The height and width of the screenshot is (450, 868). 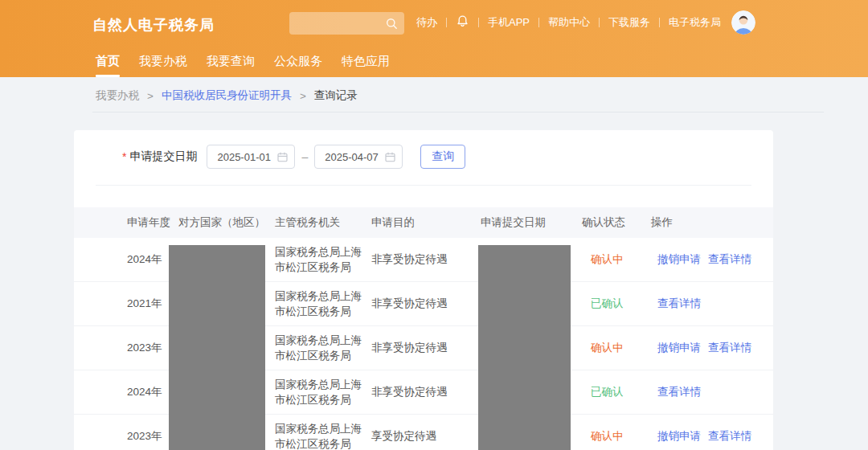 I want to click on col-header-status: 确认状态, so click(x=616, y=223).